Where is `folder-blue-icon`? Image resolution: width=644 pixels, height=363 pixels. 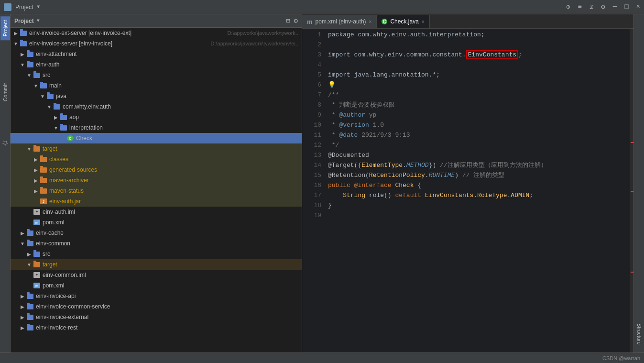 folder-blue-icon is located at coordinates (30, 65).